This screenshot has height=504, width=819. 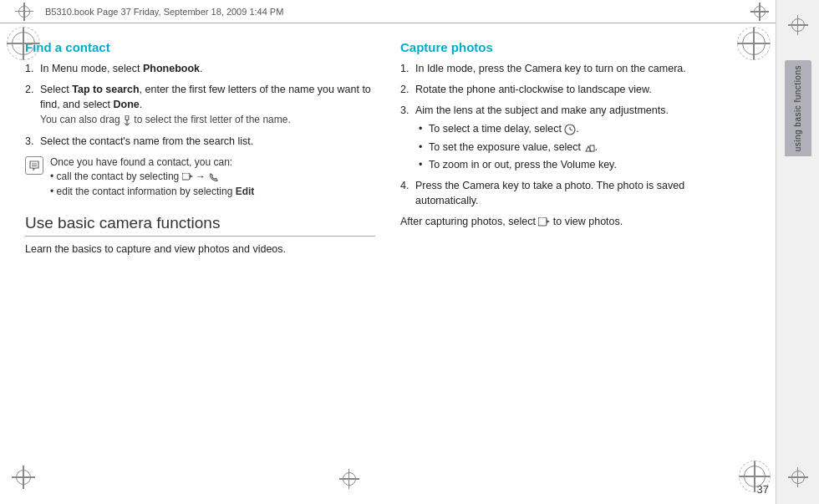 I want to click on adjustments-list: To select a time delay, select . To set …, so click(x=583, y=146).